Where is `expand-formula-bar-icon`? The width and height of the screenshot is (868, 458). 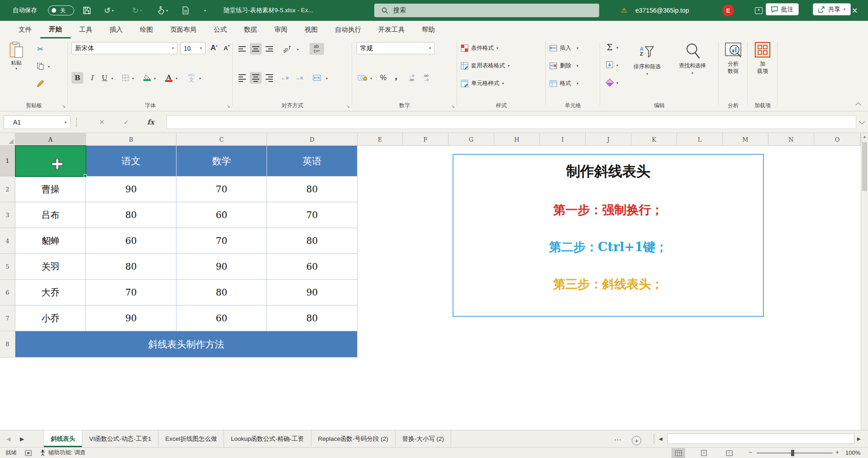
expand-formula-bar-icon is located at coordinates (862, 121).